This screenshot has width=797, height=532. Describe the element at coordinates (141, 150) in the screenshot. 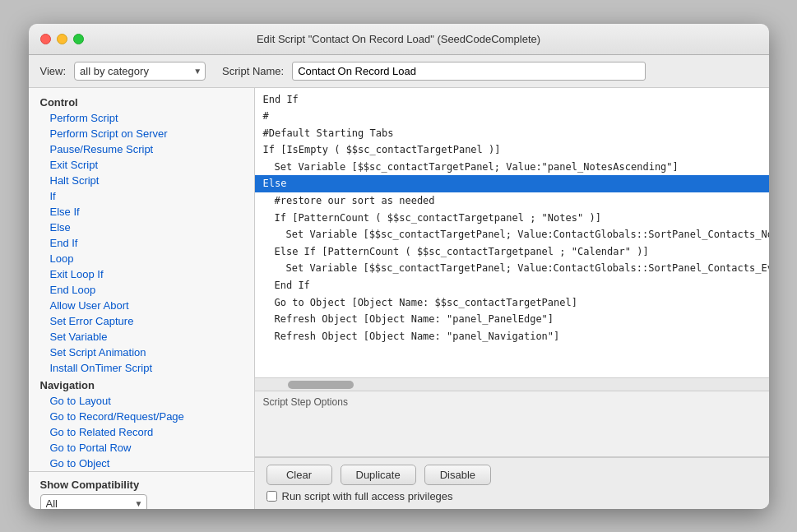

I see `sidebar-item-pause-resume: Pause/Resume Script` at that location.